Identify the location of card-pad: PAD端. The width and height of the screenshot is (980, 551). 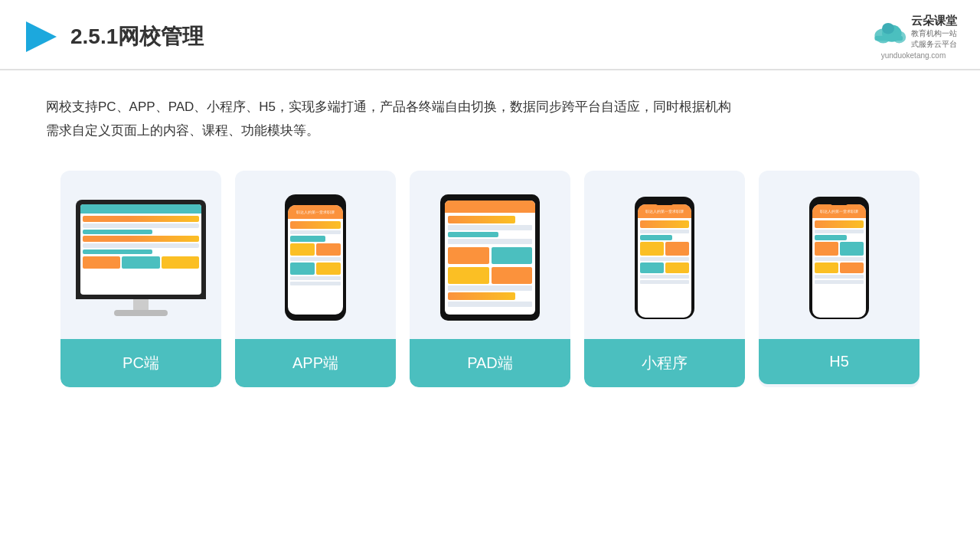
(490, 279).